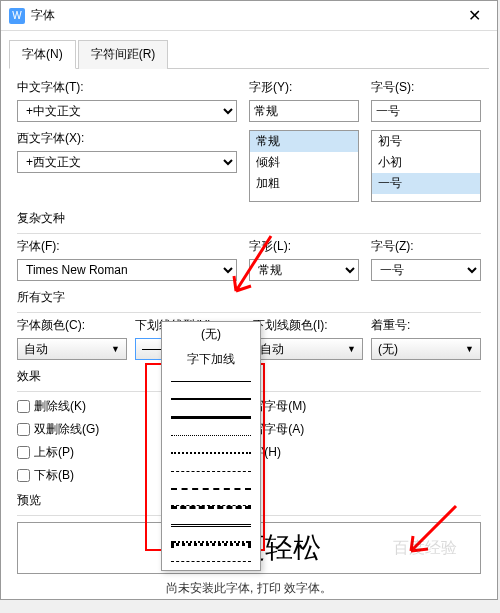 Image resolution: width=500 pixels, height=613 pixels. What do you see at coordinates (72, 349) in the screenshot?
I see `font-color-dropdown: 自动▼` at bounding box center [72, 349].